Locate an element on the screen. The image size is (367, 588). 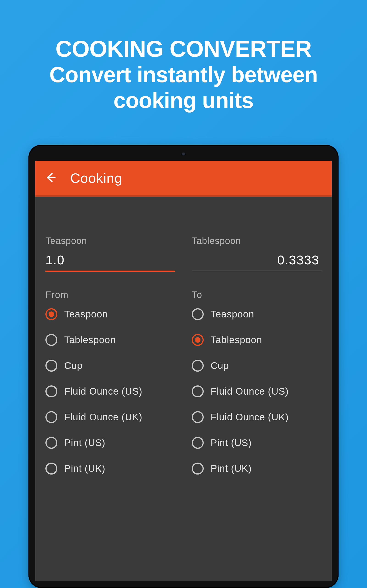
from-radio-item: Pint (US) is located at coordinates (110, 443).